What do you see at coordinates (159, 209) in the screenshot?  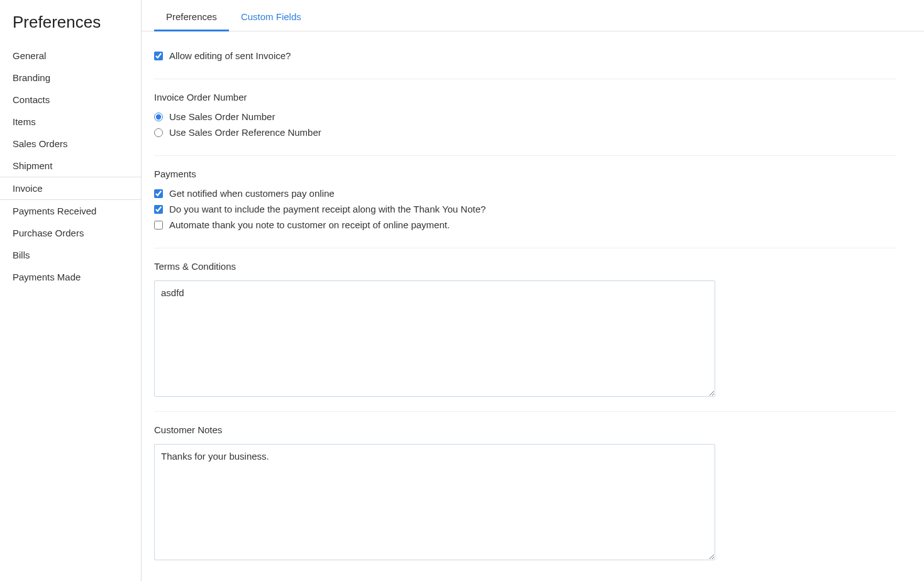 I see `checkbox-include-receipt` at bounding box center [159, 209].